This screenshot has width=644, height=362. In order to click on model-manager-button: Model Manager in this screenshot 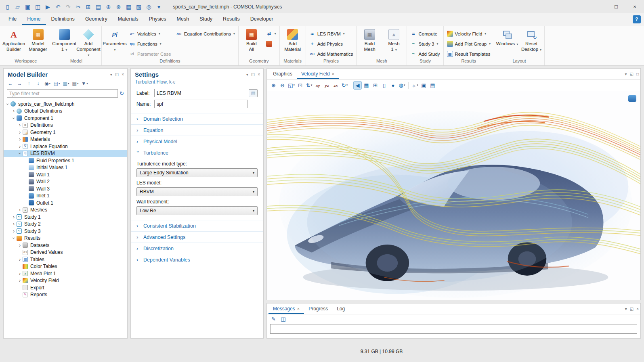, I will do `click(38, 40)`.